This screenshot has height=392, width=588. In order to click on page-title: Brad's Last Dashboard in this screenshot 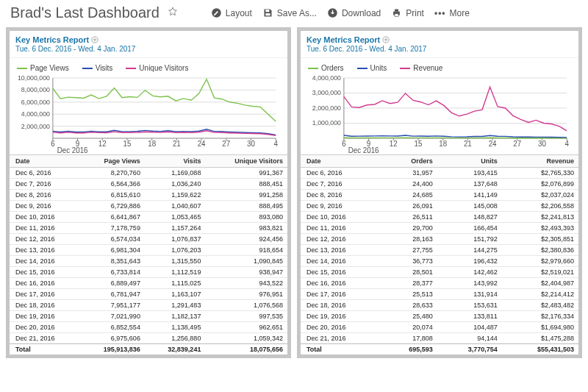, I will do `click(85, 13)`.